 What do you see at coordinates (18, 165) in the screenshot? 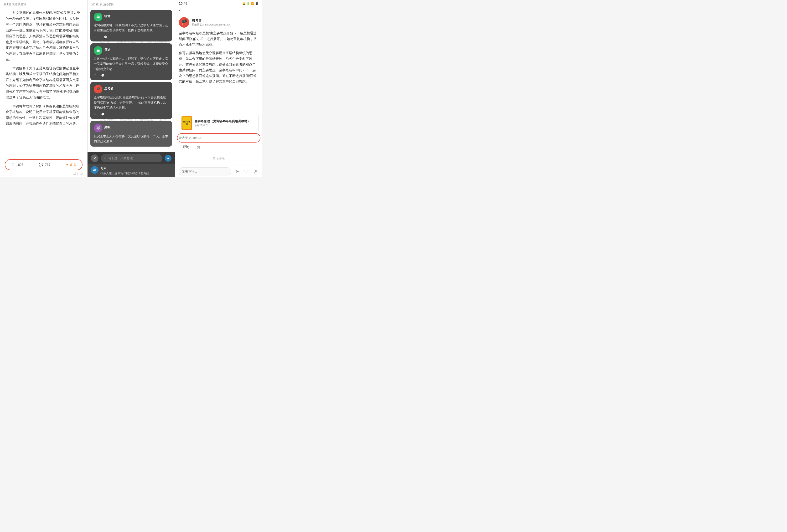
I see `like-button: ♡ 1626` at bounding box center [18, 165].